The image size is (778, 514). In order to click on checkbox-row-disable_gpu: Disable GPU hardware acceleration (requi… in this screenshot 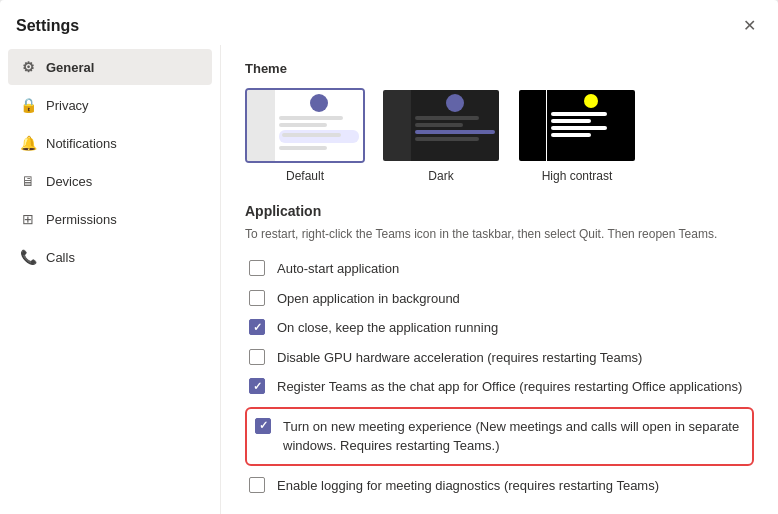, I will do `click(500, 358)`.